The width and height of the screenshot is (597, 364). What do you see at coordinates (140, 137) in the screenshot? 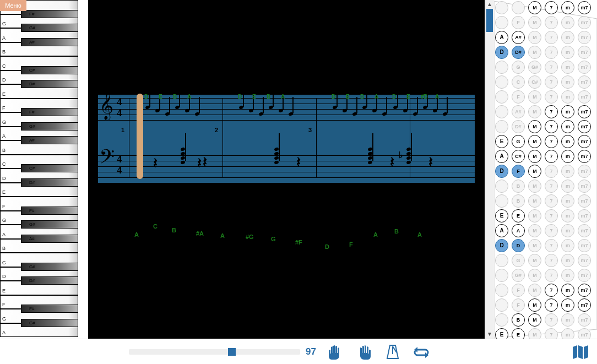
I see `playhead` at bounding box center [140, 137].